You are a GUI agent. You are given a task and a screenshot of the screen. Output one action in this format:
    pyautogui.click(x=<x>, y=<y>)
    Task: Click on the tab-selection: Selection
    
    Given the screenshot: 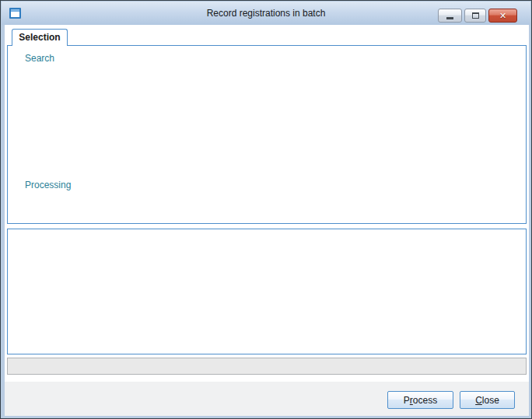 What is the action you would take?
    pyautogui.click(x=40, y=37)
    